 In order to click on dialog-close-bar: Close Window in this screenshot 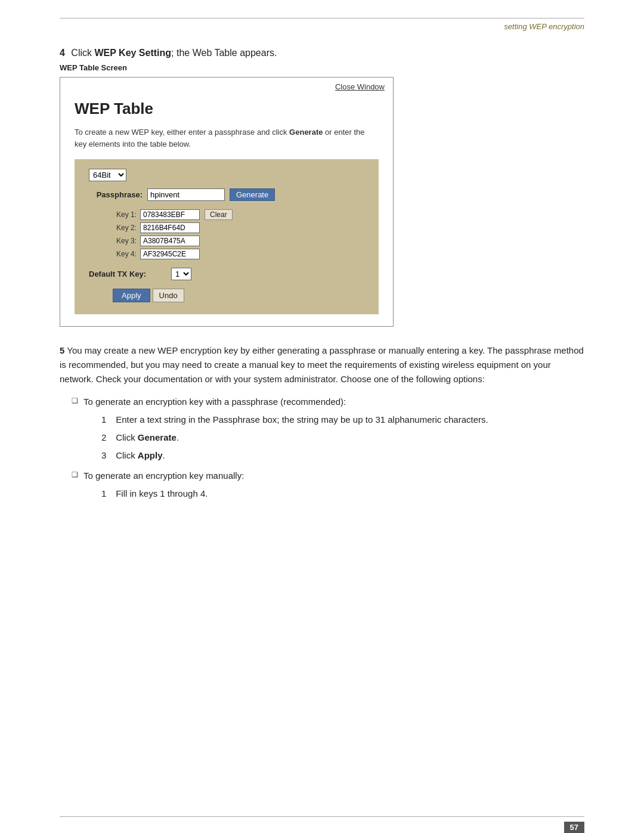, I will do `click(227, 86)`.